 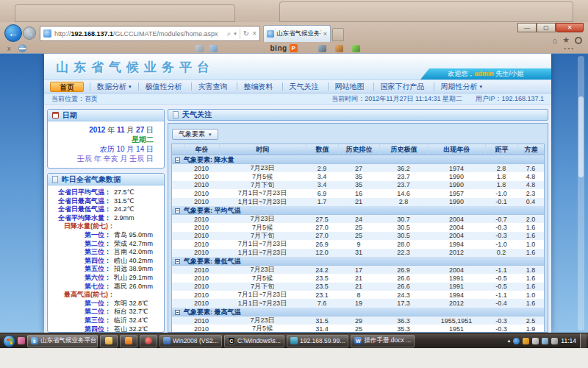 I want to click on pinned-app-icon, so click(x=21, y=341).